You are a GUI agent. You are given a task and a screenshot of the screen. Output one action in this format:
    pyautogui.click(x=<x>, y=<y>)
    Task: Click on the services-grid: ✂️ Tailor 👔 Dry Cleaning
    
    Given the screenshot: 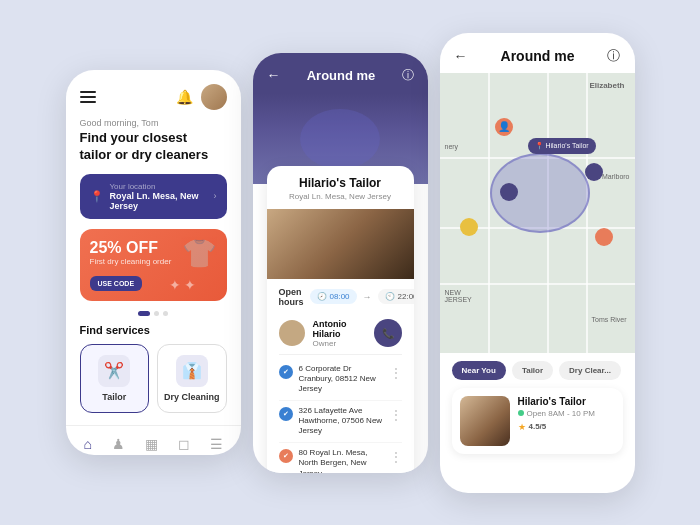 What is the action you would take?
    pyautogui.click(x=154, y=378)
    